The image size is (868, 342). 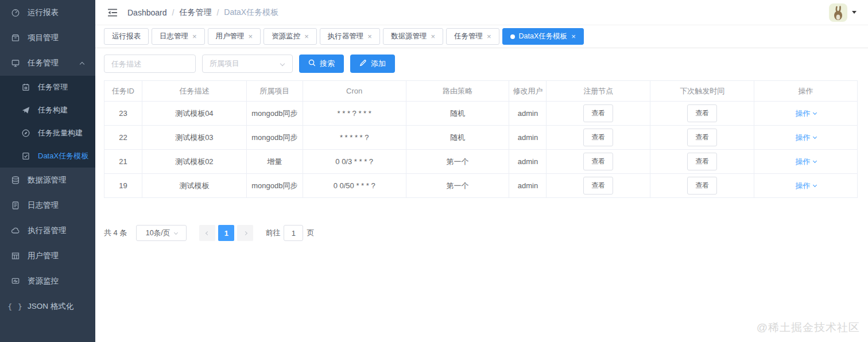 What do you see at coordinates (123, 114) in the screenshot?
I see `cell-task-id: 23` at bounding box center [123, 114].